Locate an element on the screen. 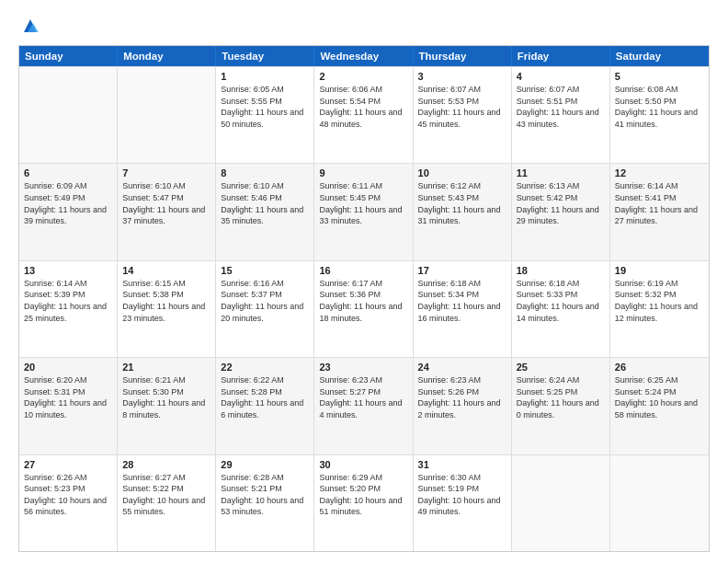  cell-text: Sunrise: 6:23 AM Sunset: 5:27 PM Dayligh… is located at coordinates (363, 397).